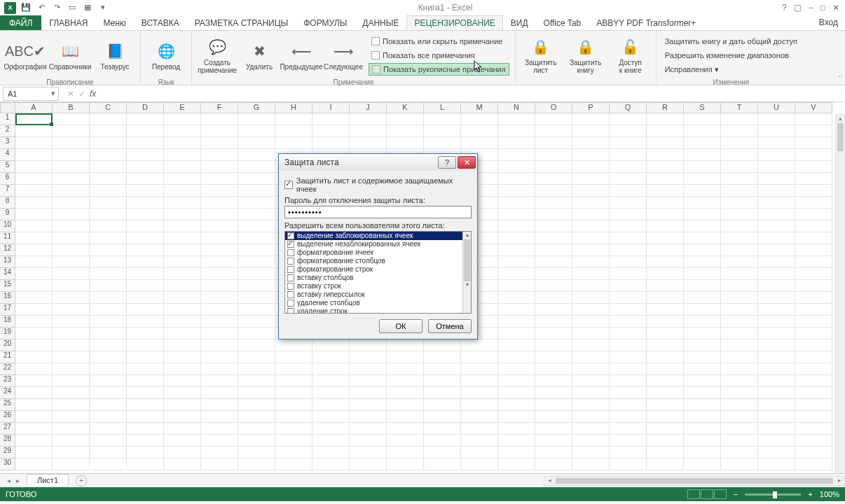 This screenshot has height=504, width=845. Describe the element at coordinates (702, 108) in the screenshot. I see `column-header: S` at that location.